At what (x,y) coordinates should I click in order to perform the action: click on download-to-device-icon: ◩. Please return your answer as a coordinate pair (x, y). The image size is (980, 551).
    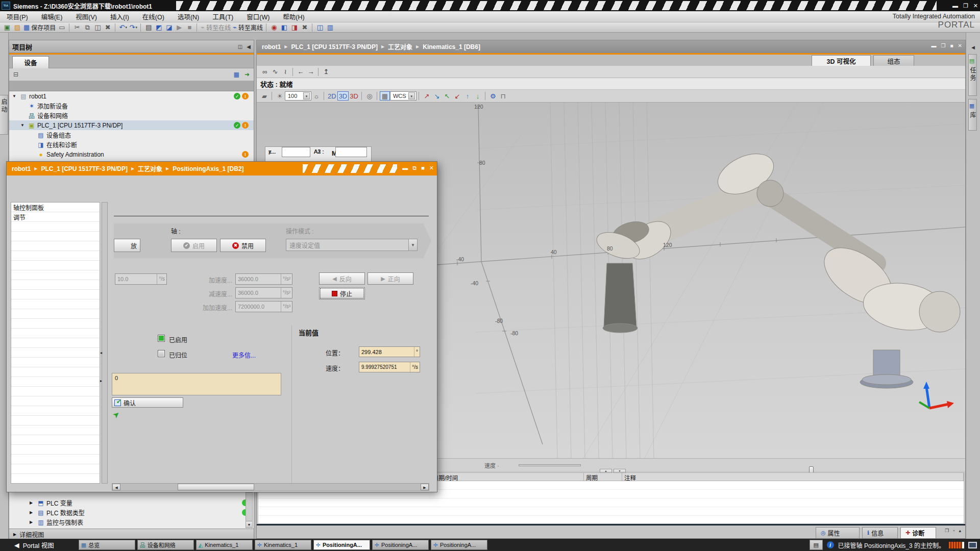
    Looking at the image, I should click on (159, 28).